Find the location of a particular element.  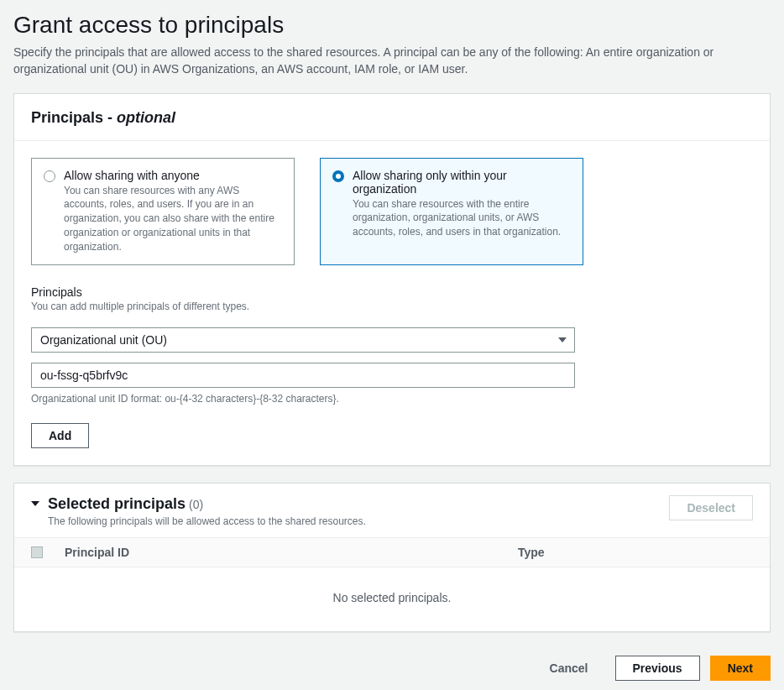

selected-principals-count: (0) is located at coordinates (196, 504).